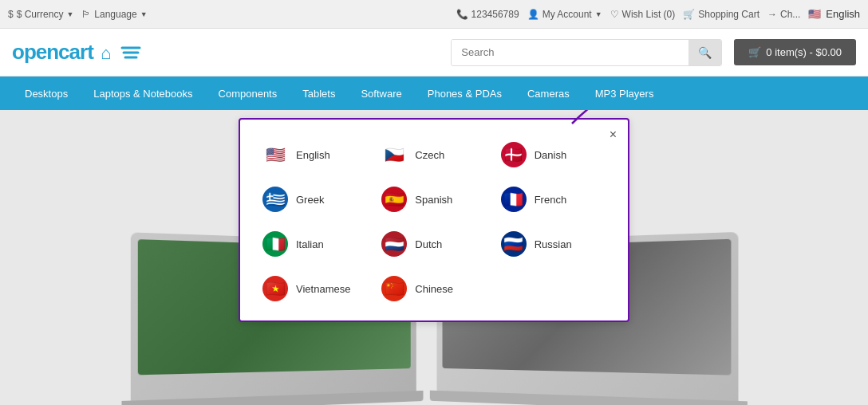 The image size is (868, 405). What do you see at coordinates (842, 14) in the screenshot?
I see `english-text: English` at bounding box center [842, 14].